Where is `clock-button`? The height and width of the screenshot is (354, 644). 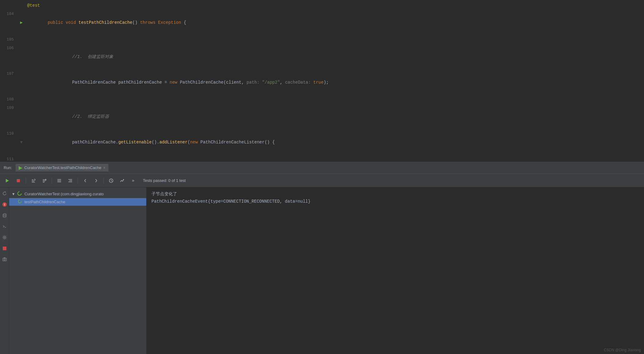 clock-button is located at coordinates (111, 181).